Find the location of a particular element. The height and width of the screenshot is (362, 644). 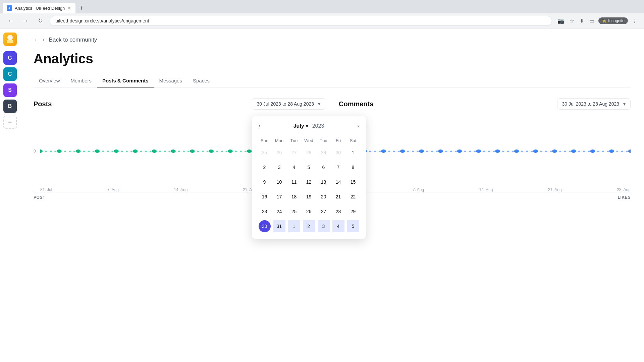

cal-week-4: 16 17 18 19 20 21 22 is located at coordinates (309, 197).